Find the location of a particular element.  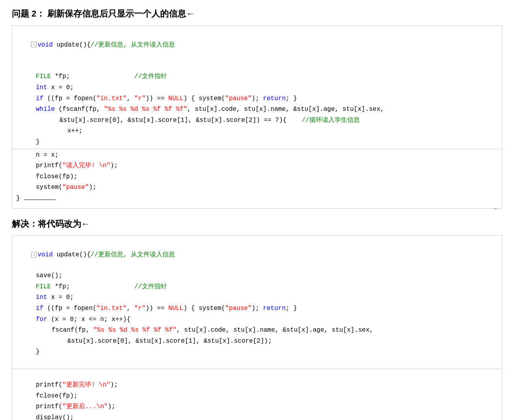

code-line: save(); is located at coordinates (257, 276).